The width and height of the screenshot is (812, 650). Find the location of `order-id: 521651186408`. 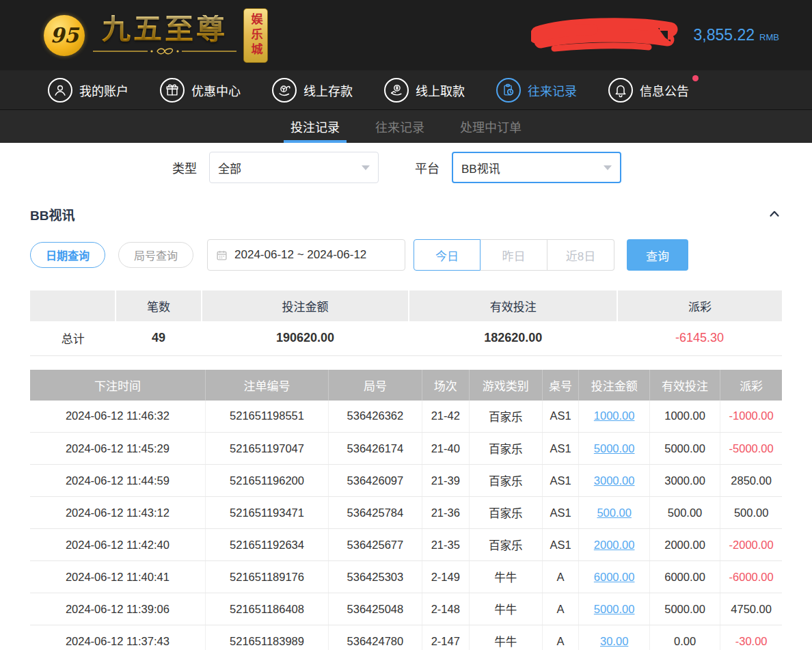

order-id: 521651186408 is located at coordinates (267, 610).